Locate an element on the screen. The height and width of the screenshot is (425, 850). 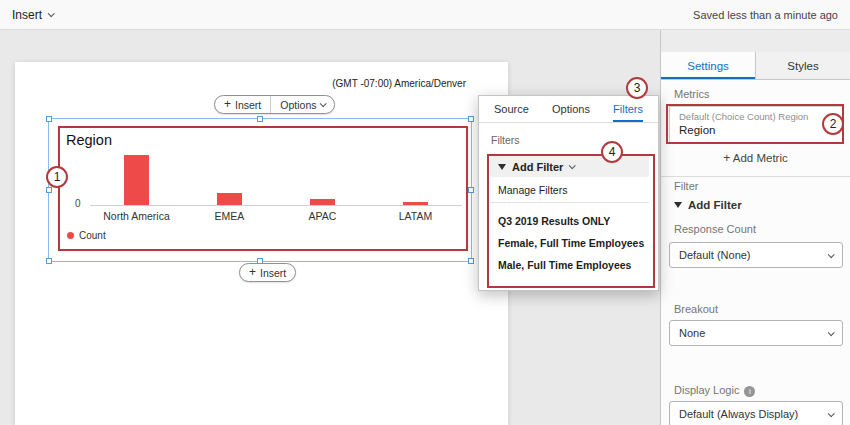
tab-filters: Filters is located at coordinates (628, 109).